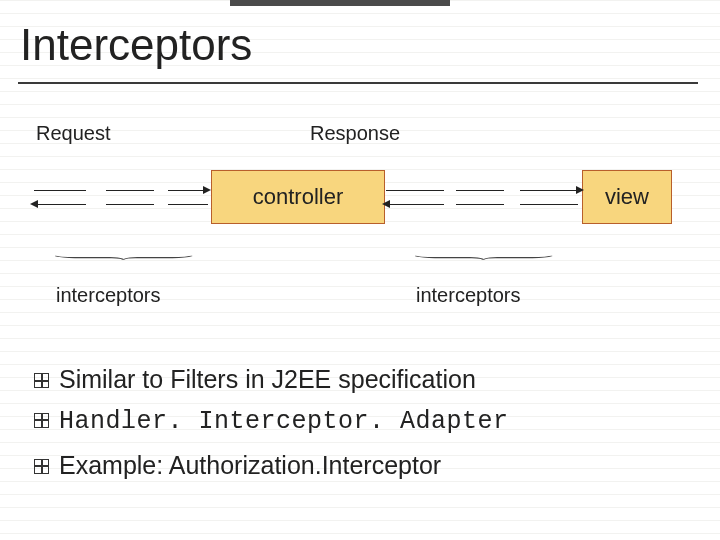  Describe the element at coordinates (468, 296) in the screenshot. I see `caption-interceptors-right: interceptors` at that location.